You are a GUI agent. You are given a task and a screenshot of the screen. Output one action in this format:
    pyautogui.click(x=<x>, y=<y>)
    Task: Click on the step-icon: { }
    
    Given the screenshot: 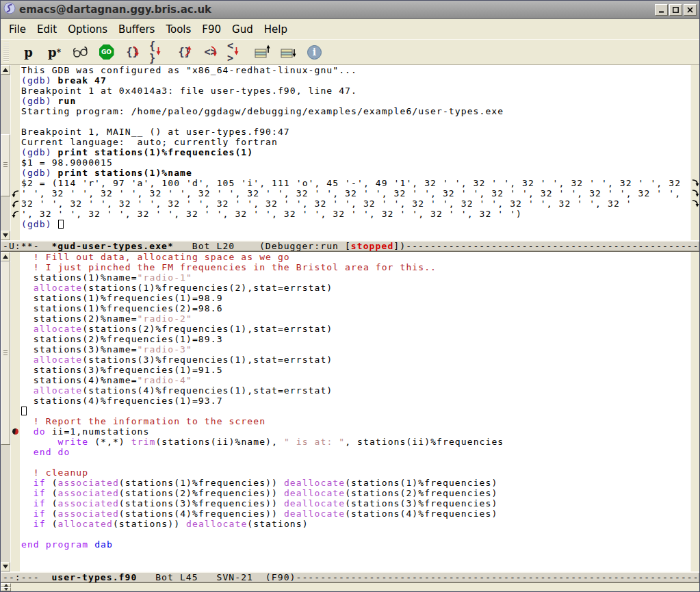 What is the action you would take?
    pyautogui.click(x=159, y=52)
    